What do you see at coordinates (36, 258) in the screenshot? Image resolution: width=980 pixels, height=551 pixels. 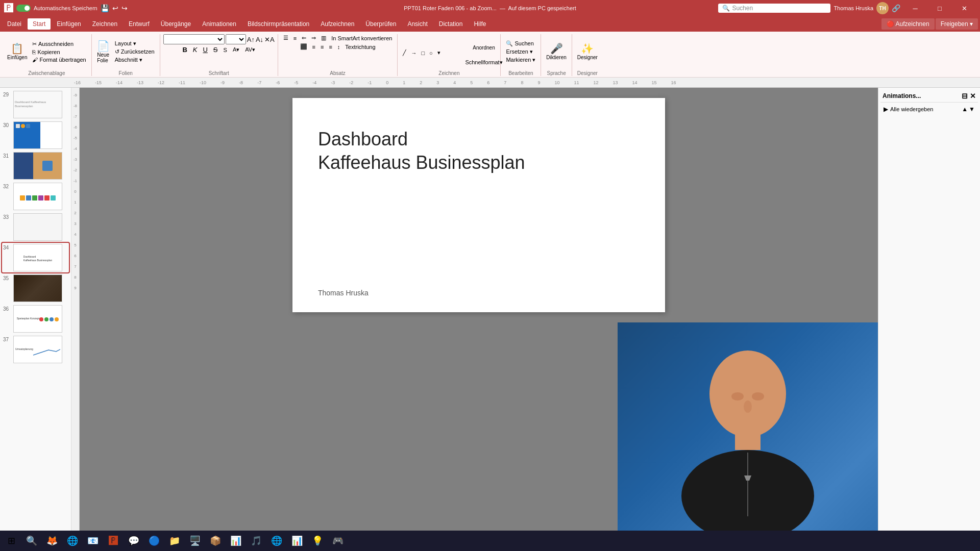 I see `slide-item-34: 34 DashboardKaffeehaus Businessplan` at bounding box center [36, 258].